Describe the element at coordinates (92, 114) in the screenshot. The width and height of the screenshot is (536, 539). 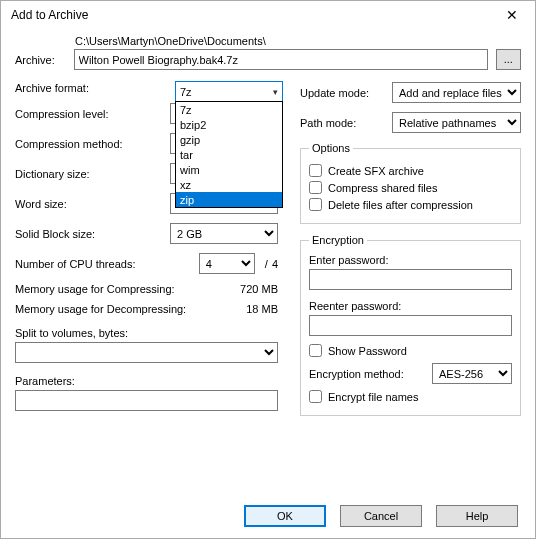
I see `level-label: Compression level:` at that location.